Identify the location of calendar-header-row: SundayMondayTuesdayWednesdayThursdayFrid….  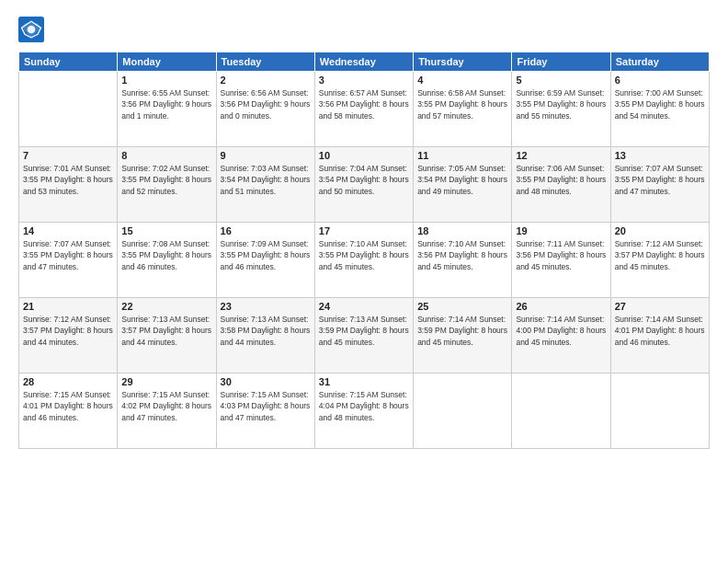
(364, 63).